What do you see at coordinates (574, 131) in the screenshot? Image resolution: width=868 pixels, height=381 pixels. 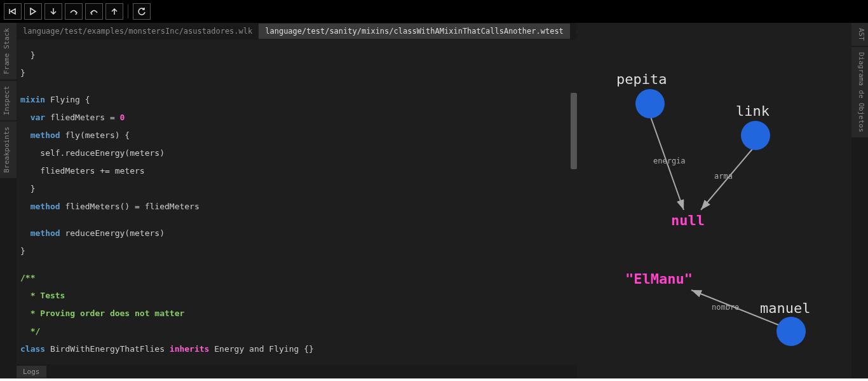 I see `editor-scrollbar` at bounding box center [574, 131].